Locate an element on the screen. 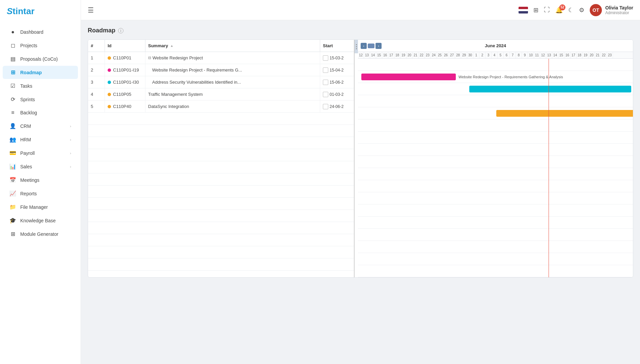 The image size is (640, 364). col-header-summary: Summary ▲ is located at coordinates (233, 46).